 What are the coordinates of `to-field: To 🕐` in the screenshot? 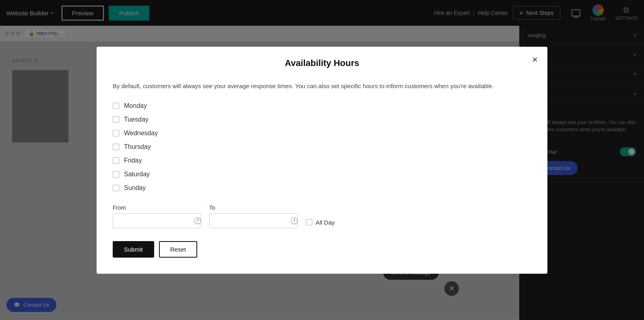 It's located at (254, 217).